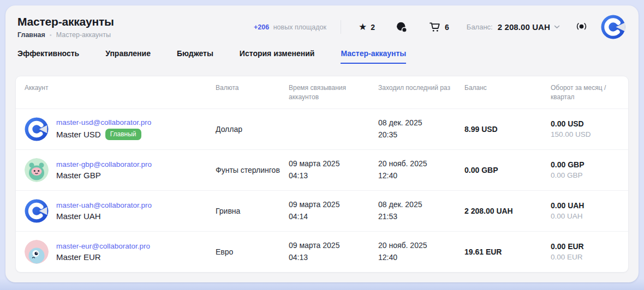  What do you see at coordinates (367, 27) in the screenshot?
I see `favorites-button: ★ 2` at bounding box center [367, 27].